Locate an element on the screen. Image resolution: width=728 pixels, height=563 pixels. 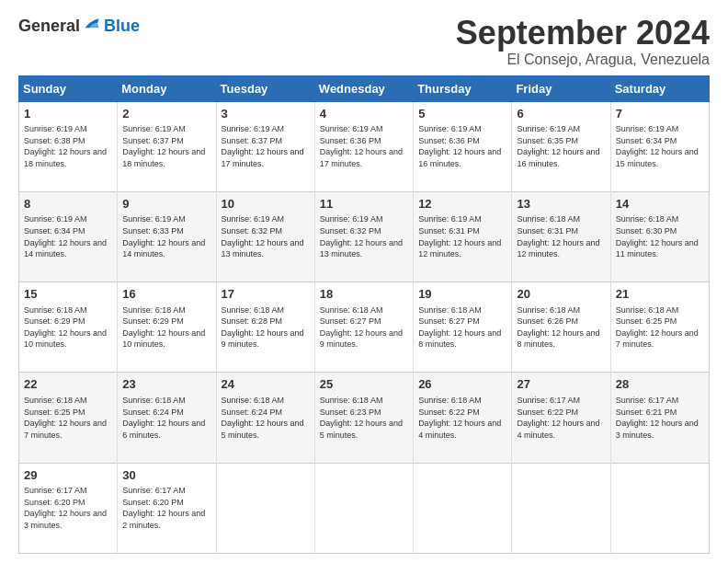
day-number: 27 is located at coordinates (561, 385).